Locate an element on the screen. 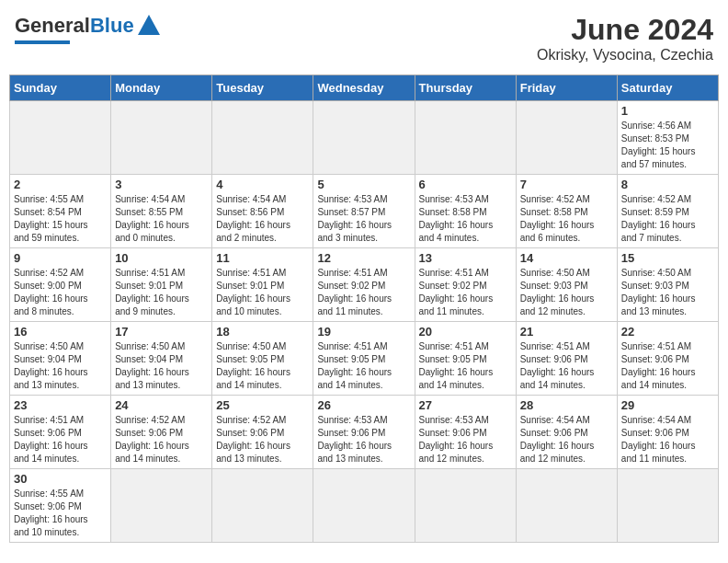 The width and height of the screenshot is (728, 563). calendar-row-5: 23 Sunrise: 4:51 AM Sunset: 9:06 PM Dayl… is located at coordinates (364, 432).